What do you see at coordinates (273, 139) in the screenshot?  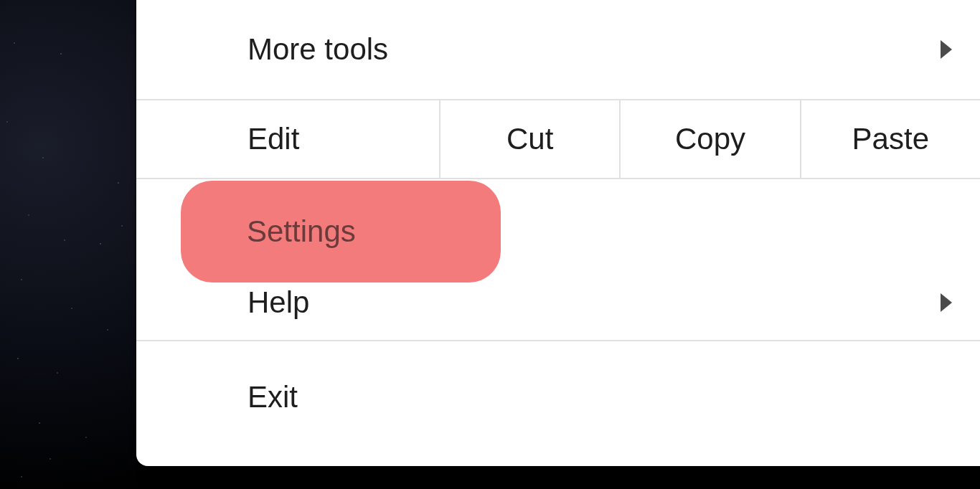 I see `menu-item-label: Edit` at bounding box center [273, 139].